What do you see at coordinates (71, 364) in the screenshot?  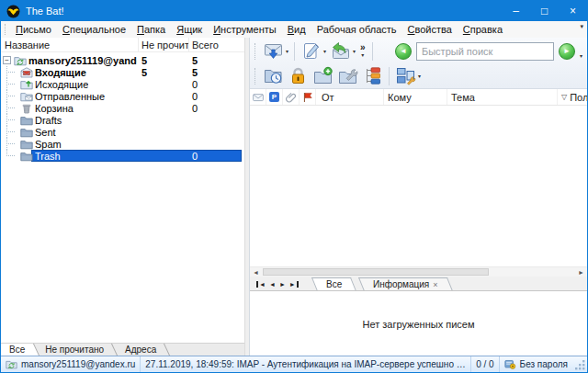 I see `status-account-section: mansory251119@yandex.ru` at bounding box center [71, 364].